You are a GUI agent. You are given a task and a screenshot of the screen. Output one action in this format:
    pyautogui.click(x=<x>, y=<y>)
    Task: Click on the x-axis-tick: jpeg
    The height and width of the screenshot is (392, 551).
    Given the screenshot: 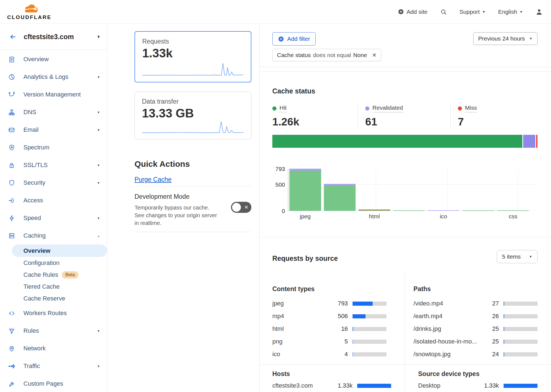 What is the action you would take?
    pyautogui.click(x=305, y=216)
    